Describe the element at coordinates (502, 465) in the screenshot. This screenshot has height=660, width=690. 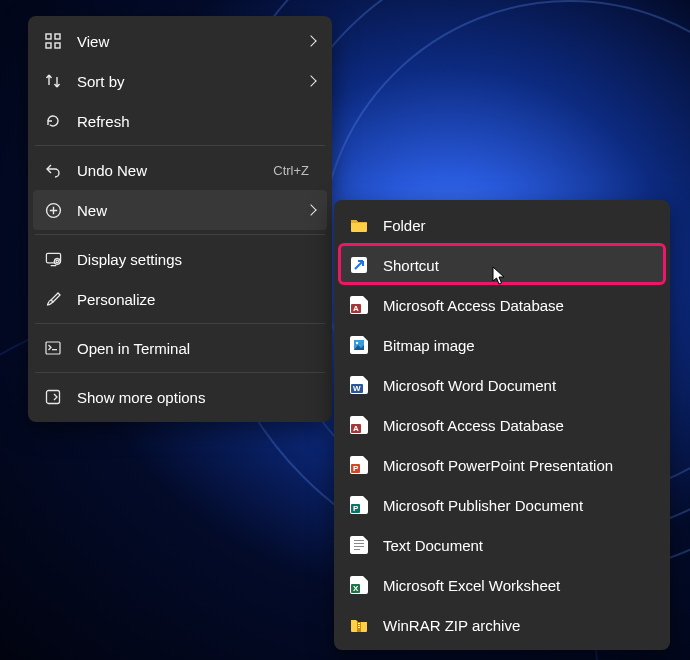
I see `submenu-item-powerpoint: P Microsoft PowerPoint Presentation` at that location.